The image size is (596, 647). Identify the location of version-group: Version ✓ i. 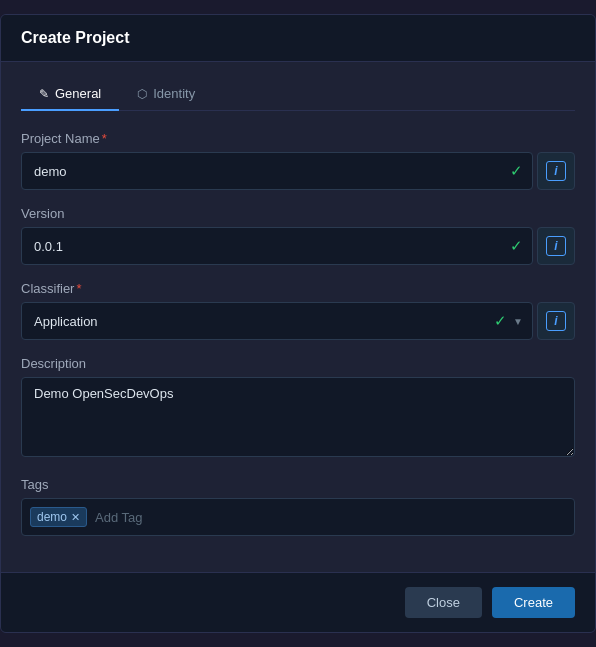
(298, 236).